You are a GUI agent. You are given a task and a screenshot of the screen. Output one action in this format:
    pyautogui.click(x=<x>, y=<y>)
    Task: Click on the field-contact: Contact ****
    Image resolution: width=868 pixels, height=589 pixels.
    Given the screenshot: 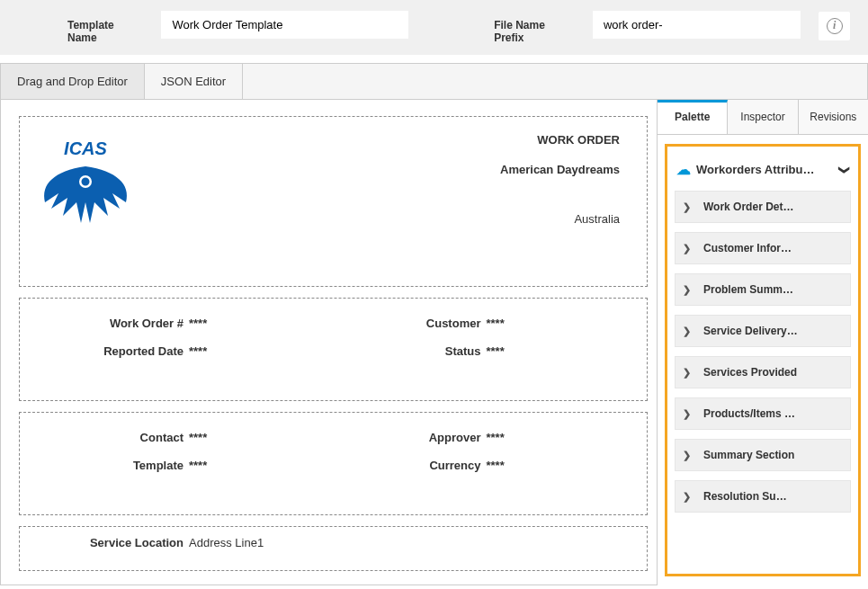 What is the action you would take?
    pyautogui.click(x=185, y=437)
    